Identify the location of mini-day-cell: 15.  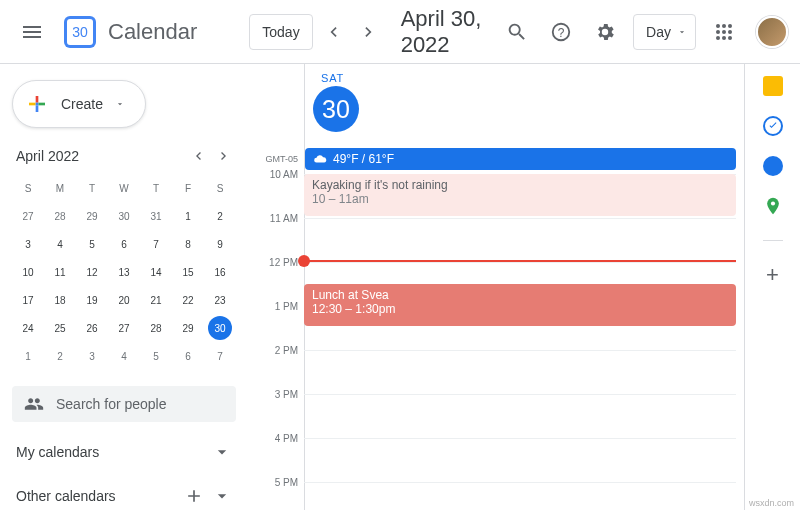
(188, 272).